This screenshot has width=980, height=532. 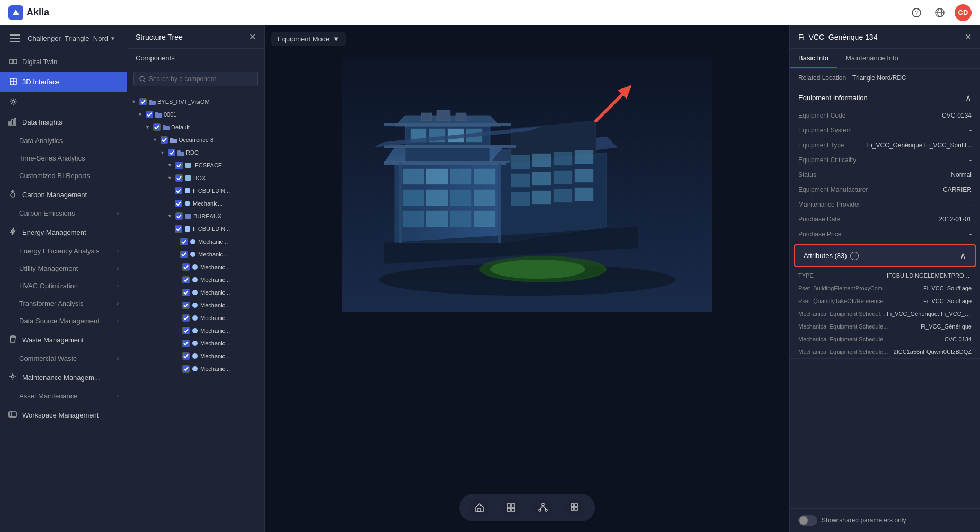 What do you see at coordinates (64, 377) in the screenshot?
I see `sidebar-group-maintenance-management: Maintenance Managem...` at bounding box center [64, 377].